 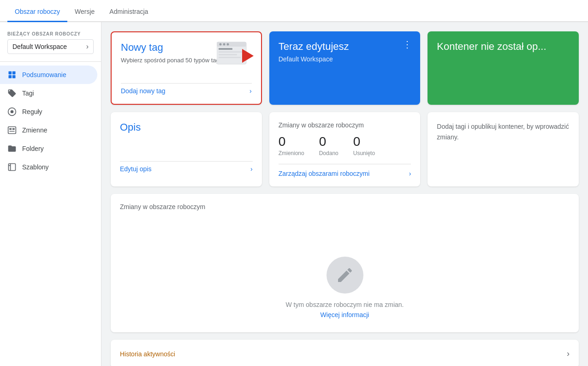 What do you see at coordinates (85, 12) in the screenshot?
I see `tab-wersje: Wersje` at bounding box center [85, 12].